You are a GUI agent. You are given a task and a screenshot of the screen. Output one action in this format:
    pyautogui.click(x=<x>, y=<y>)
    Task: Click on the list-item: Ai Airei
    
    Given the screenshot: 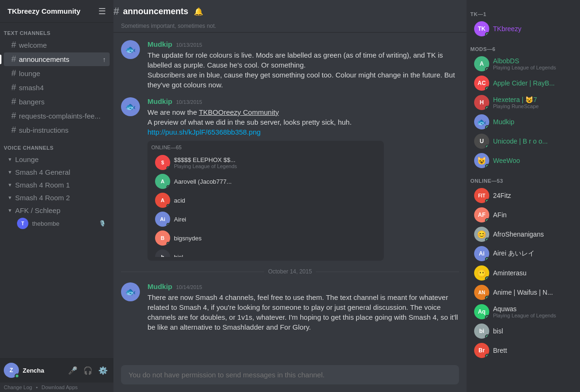 What is the action you would take?
    pyautogui.click(x=266, y=219)
    